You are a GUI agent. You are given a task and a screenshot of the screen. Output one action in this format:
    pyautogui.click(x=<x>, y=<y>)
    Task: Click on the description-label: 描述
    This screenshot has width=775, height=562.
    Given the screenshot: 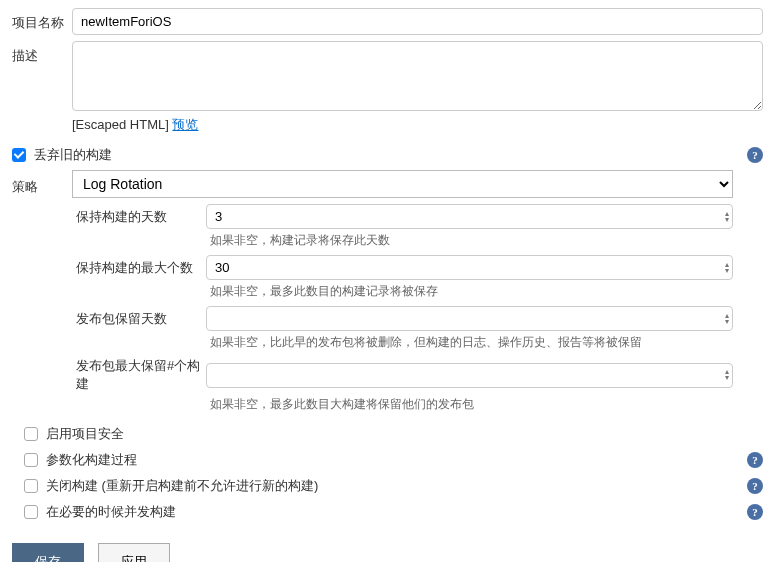 What is the action you would take?
    pyautogui.click(x=42, y=53)
    